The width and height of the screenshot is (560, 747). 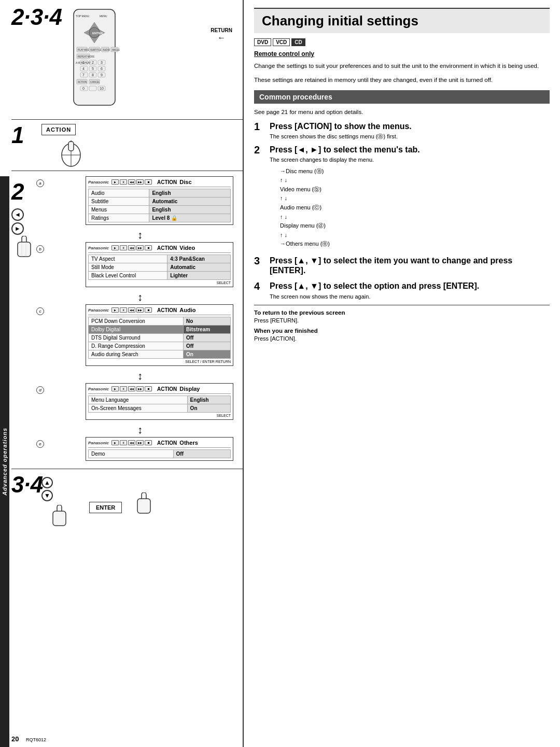 What do you see at coordinates (402, 339) in the screenshot?
I see `note-2-text: Press [ACTION].` at bounding box center [402, 339].